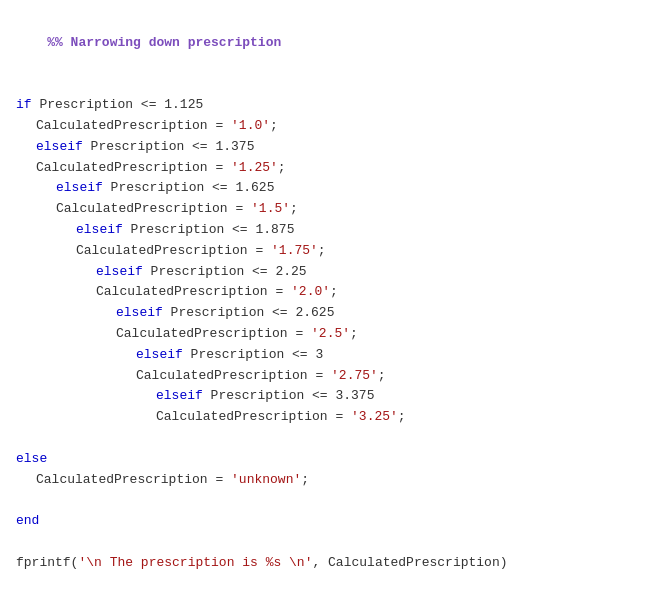  Describe the element at coordinates (334, 356) in the screenshot. I see `code-line: elseif Prescription <= 3` at that location.